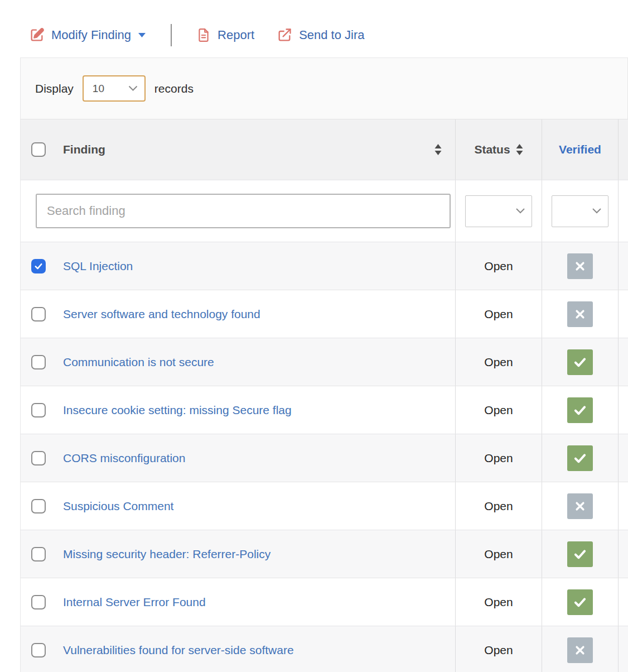 The image size is (628, 672). Describe the element at coordinates (325, 211) in the screenshot. I see `table-filter-row` at that location.